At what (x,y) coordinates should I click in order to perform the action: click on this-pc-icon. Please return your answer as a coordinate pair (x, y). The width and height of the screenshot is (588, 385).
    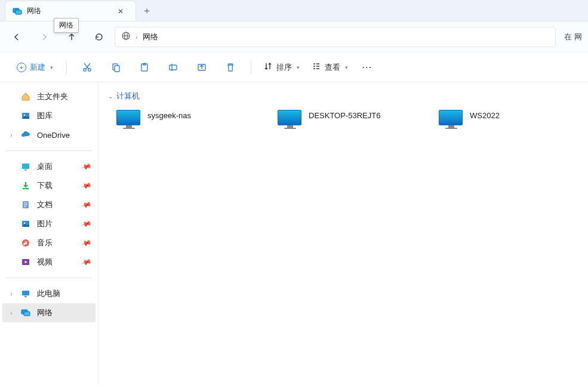
    Looking at the image, I should click on (26, 294).